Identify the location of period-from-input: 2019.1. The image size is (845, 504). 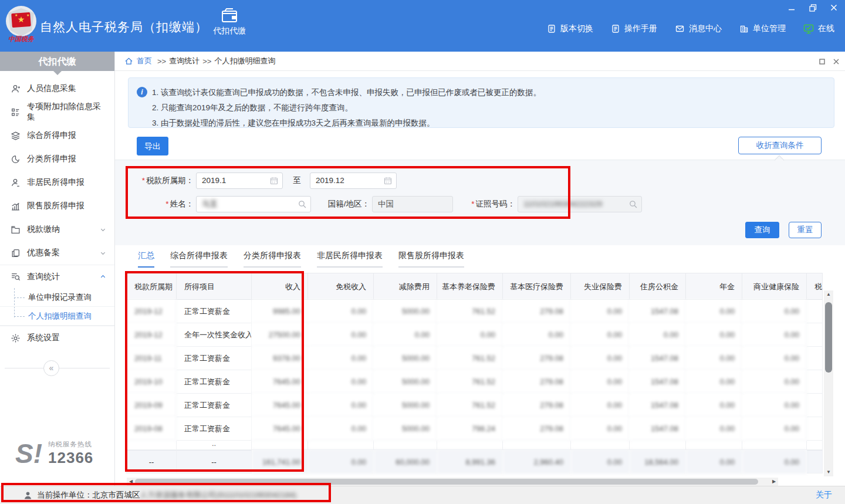
(239, 181).